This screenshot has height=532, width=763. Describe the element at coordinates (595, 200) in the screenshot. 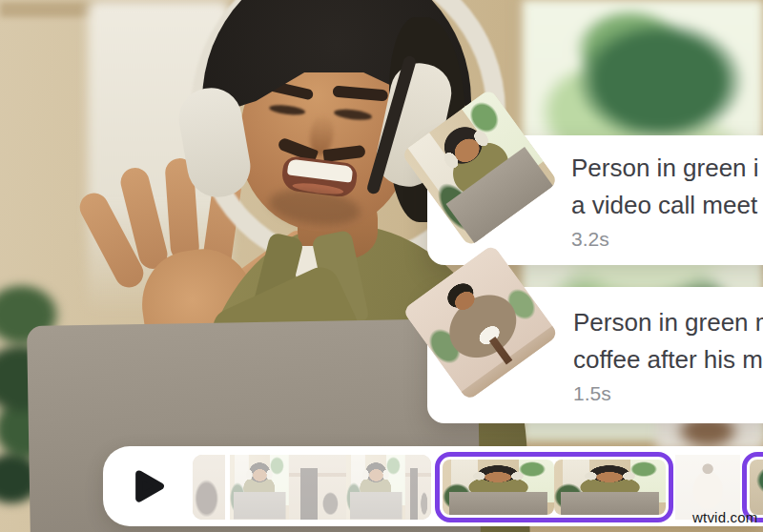

I see `clip-suggestion-card-1: Person in green i a video call meet 3.2s` at that location.